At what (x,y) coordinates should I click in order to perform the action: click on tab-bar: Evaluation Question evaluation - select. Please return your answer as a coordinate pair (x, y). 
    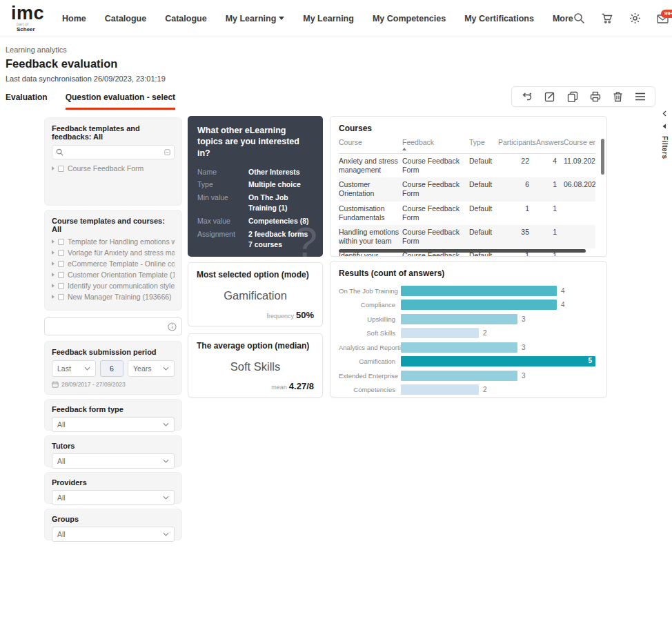
    Looking at the image, I should click on (90, 101).